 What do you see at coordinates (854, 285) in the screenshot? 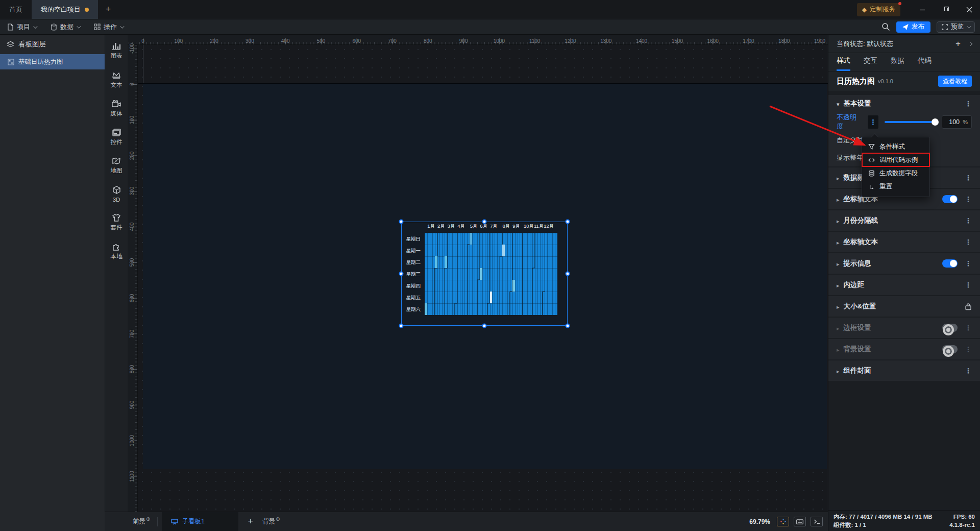
I see `section-label: 内边距` at bounding box center [854, 285].